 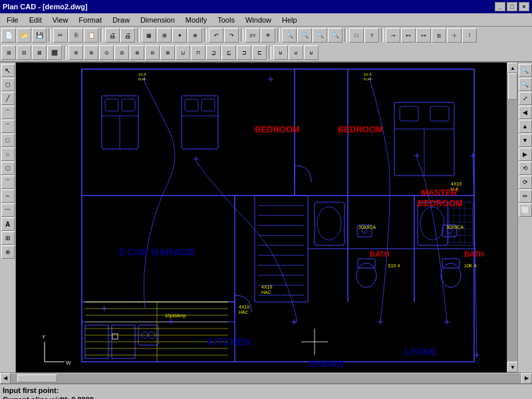 I want to click on tb-r17: ⊏, so click(x=259, y=53).